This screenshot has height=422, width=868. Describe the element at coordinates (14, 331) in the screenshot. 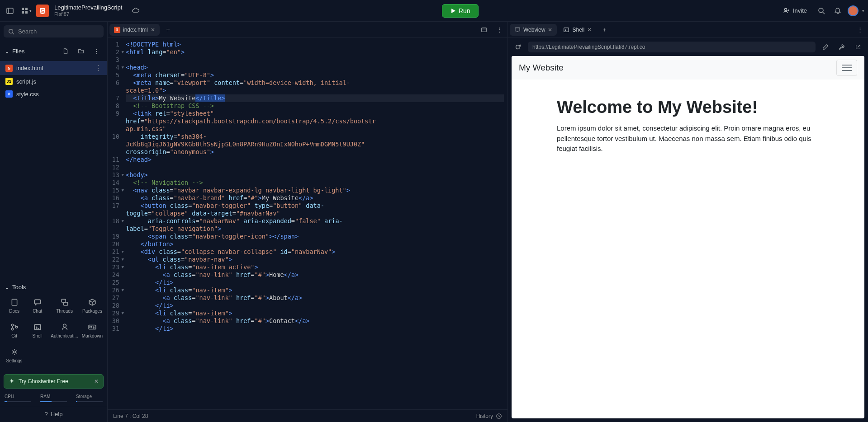

I see `tool-git: Git` at that location.